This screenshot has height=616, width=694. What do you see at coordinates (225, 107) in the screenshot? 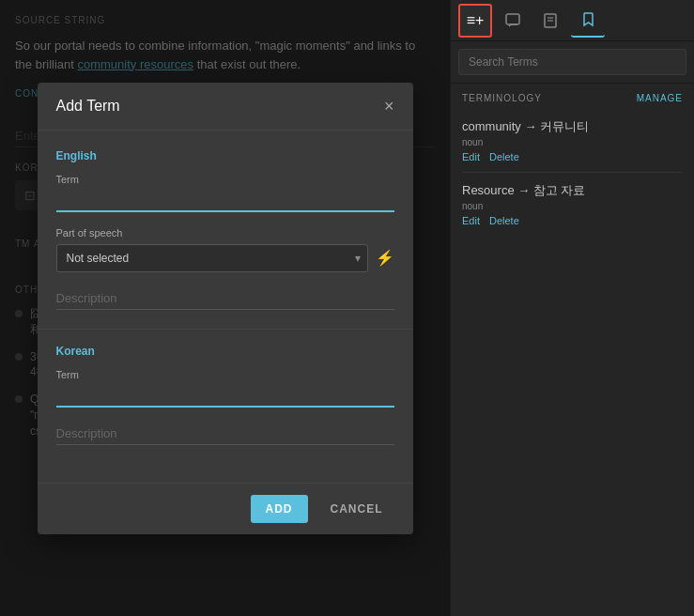
I see `modal-header: Add Term ×` at bounding box center [225, 107].